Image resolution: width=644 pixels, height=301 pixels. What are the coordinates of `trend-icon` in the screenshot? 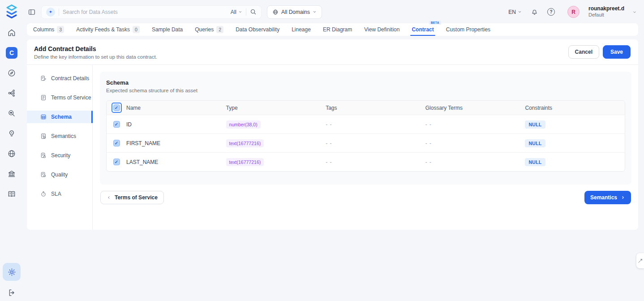 It's located at (640, 261).